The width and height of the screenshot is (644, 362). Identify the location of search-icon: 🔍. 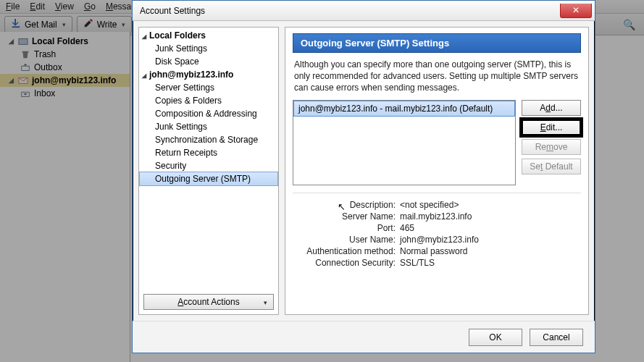
(629, 25).